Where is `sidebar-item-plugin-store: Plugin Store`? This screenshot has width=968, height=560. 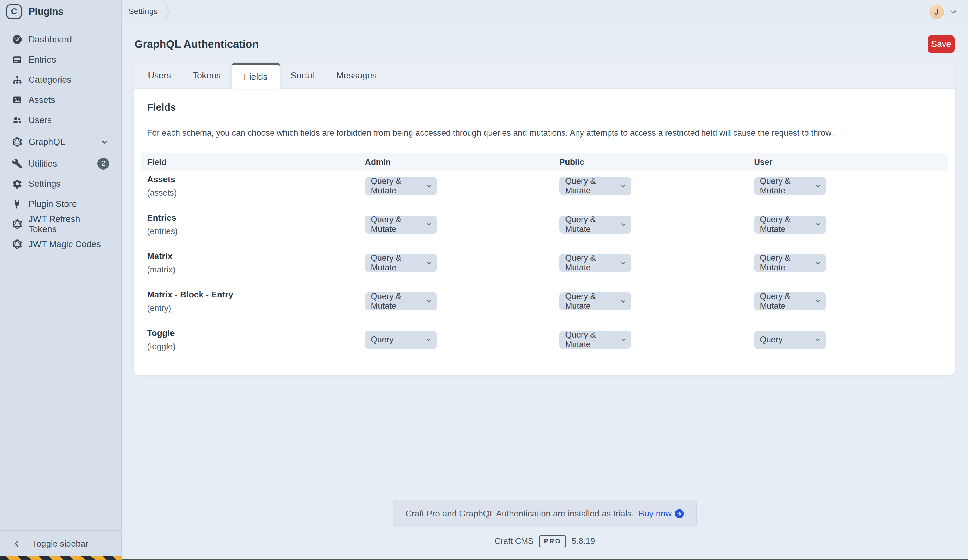 sidebar-item-plugin-store: Plugin Store is located at coordinates (61, 204).